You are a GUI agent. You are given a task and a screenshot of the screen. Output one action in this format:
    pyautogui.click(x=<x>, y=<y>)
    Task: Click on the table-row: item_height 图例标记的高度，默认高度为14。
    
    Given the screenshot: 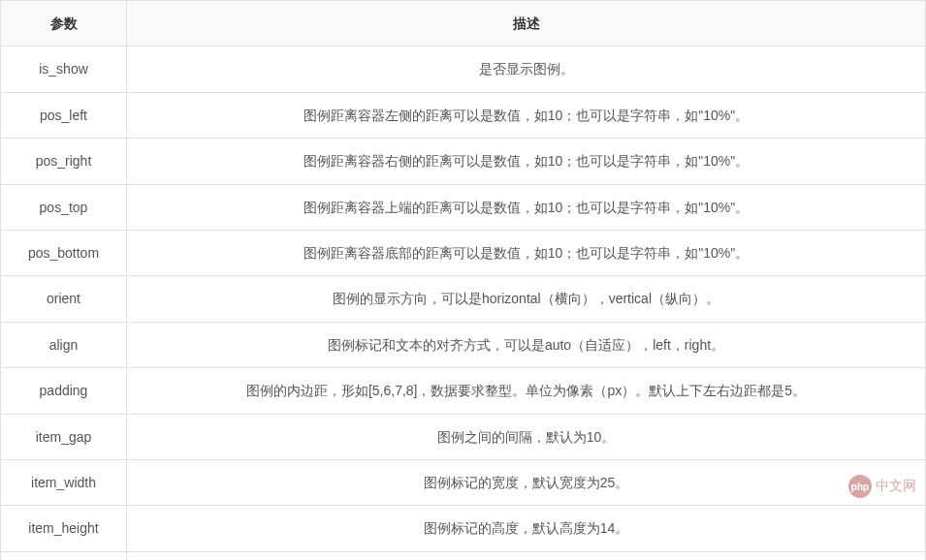 What is the action you would take?
    pyautogui.click(x=463, y=529)
    